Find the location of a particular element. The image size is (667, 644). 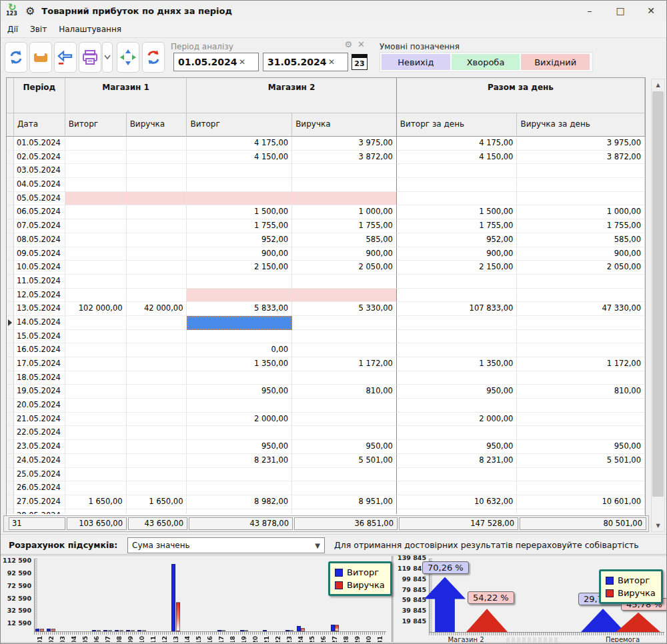

table-row: 02.05.20244 150,003 872,004 150,003 872,… is located at coordinates (325, 157).